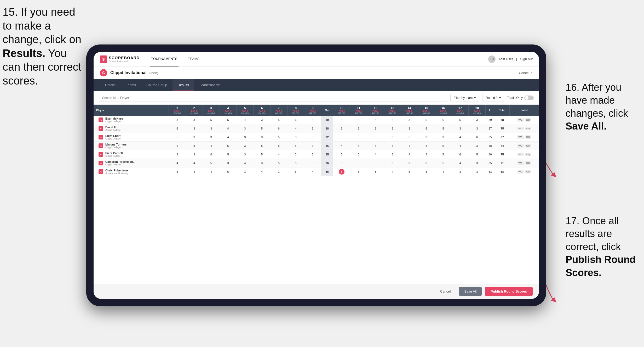  Describe the element at coordinates (443, 154) in the screenshot. I see `score-h16` at that location.